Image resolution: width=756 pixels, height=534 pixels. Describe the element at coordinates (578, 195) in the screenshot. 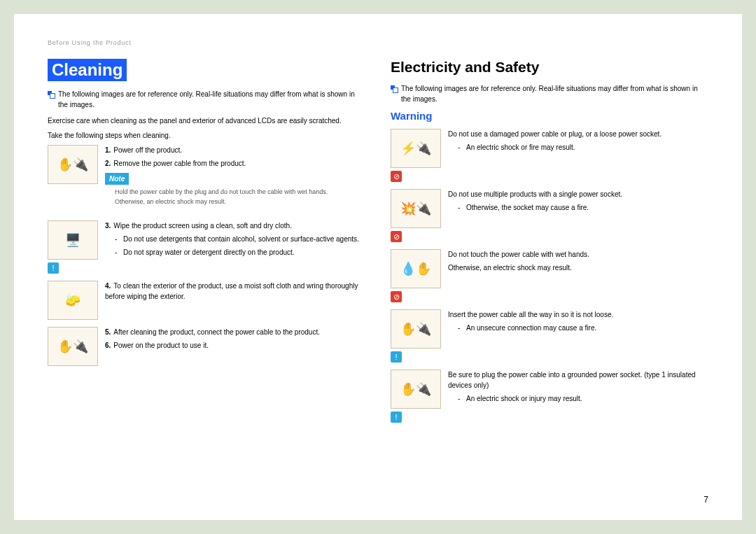

I see `safety-2-text: Do not use multiple products with a sing…` at that location.